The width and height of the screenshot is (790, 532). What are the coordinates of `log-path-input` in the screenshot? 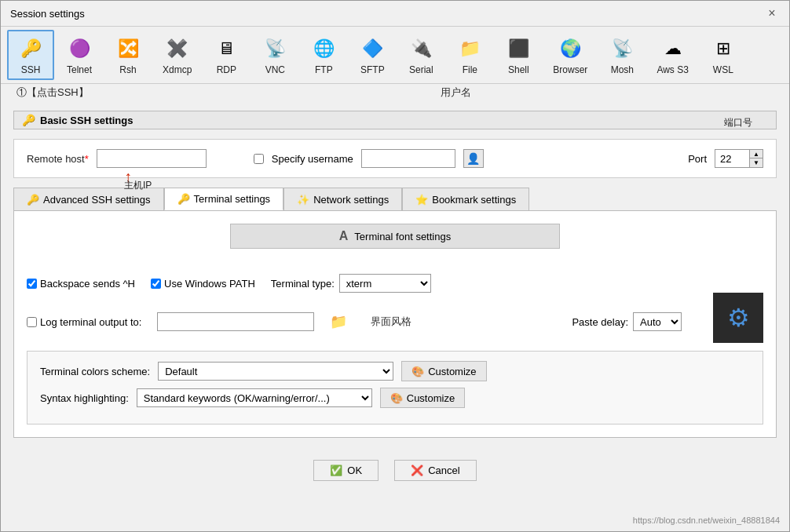 It's located at (236, 322).